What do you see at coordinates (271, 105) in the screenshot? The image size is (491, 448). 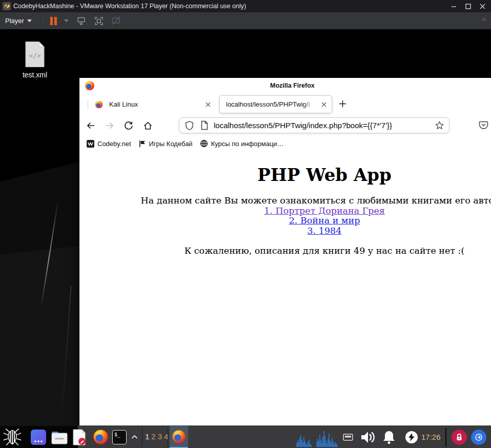 I see `tab-label: localhost/lesson5/PHPTwig/i` at bounding box center [271, 105].